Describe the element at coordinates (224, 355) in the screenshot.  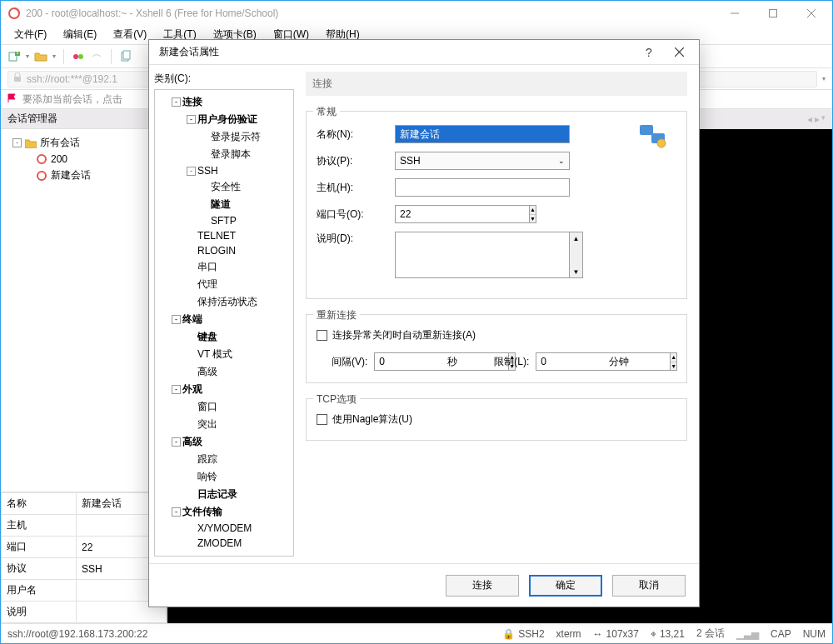
I see `category-item: VT 模式` at that location.